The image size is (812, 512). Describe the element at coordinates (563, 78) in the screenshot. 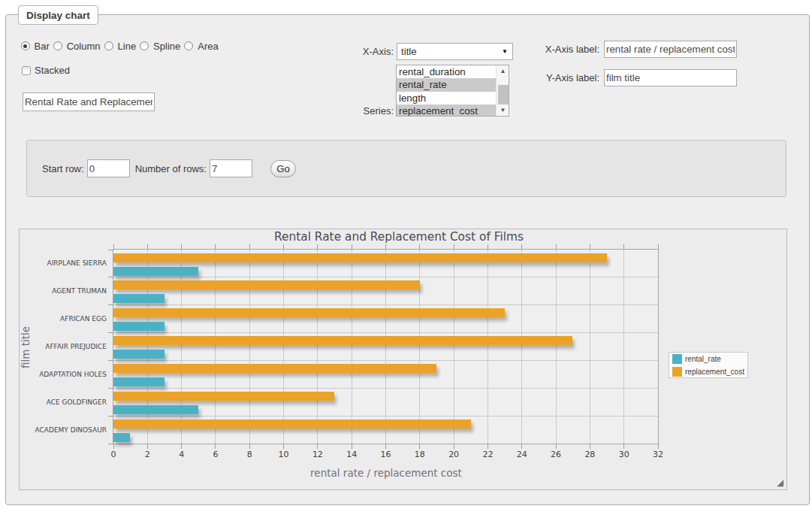

I see `y-axis-label-field-label: Y-Axis label:` at that location.